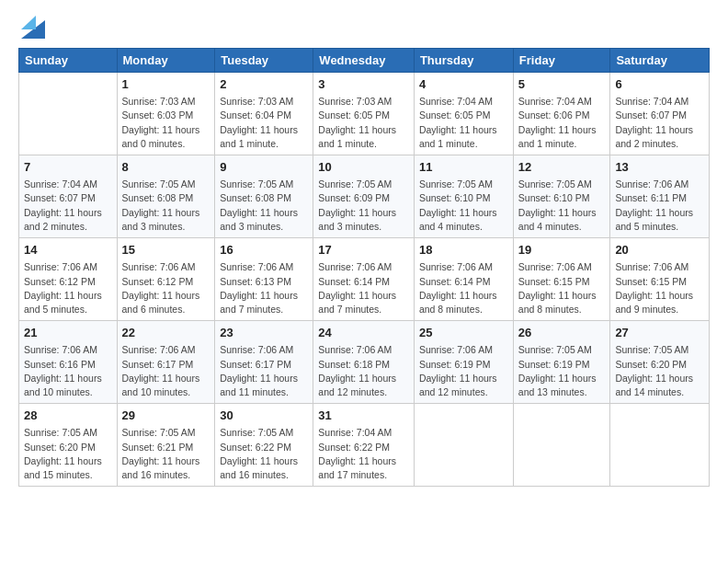  Describe the element at coordinates (364, 85) in the screenshot. I see `day-number: 3` at that location.